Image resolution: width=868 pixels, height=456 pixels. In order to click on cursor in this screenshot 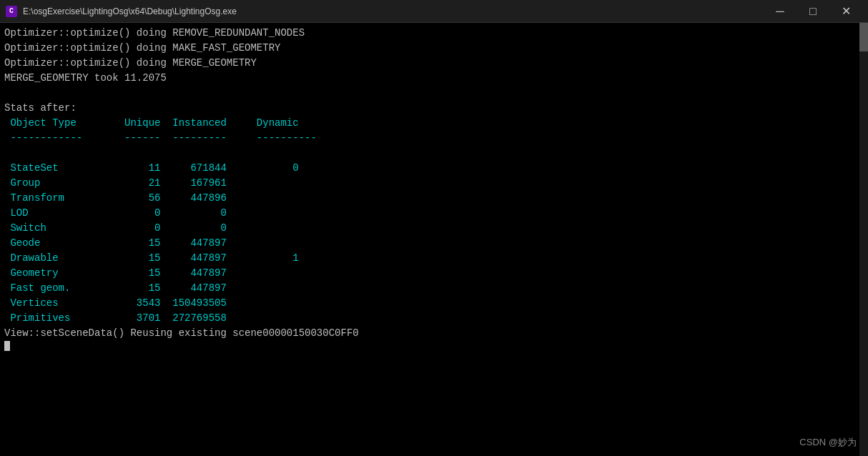, I will do `click(7, 346)`.